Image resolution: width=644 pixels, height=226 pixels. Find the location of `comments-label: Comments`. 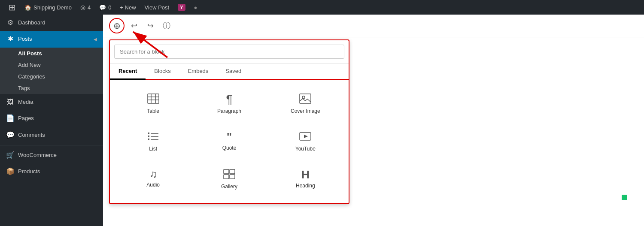

comments-label: Comments is located at coordinates (32, 135).